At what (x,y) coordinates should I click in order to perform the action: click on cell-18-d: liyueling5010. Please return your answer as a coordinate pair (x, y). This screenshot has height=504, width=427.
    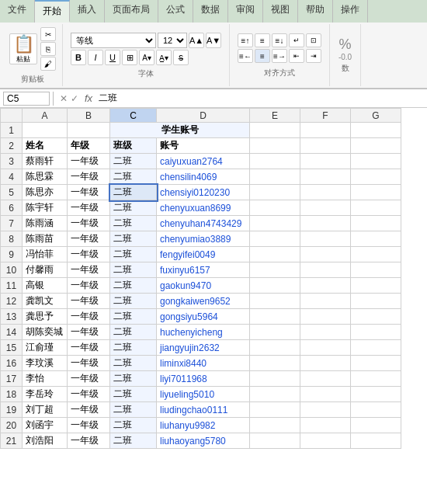
    Looking at the image, I should click on (203, 395).